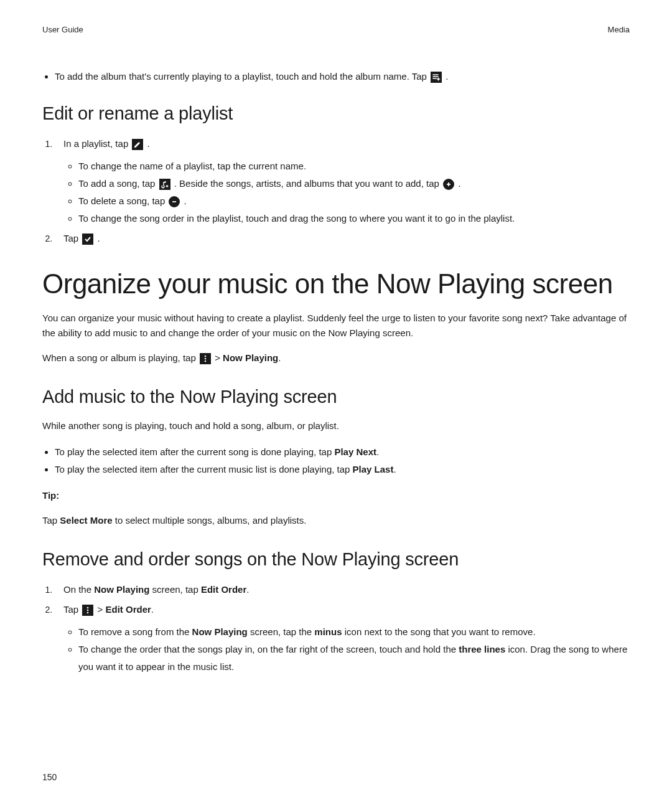 The height and width of the screenshot is (807, 672). I want to click on minus-circle-icon, so click(174, 202).